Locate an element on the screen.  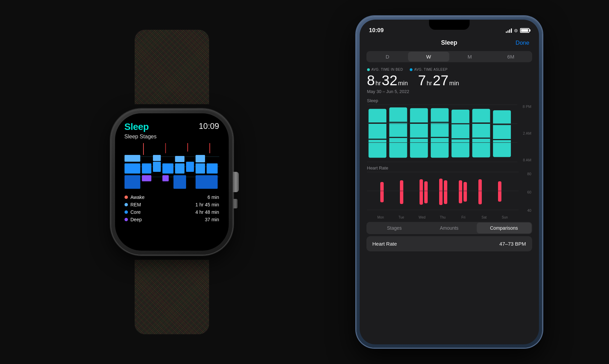
hr-day-fri: Fri is located at coordinates (464, 217).